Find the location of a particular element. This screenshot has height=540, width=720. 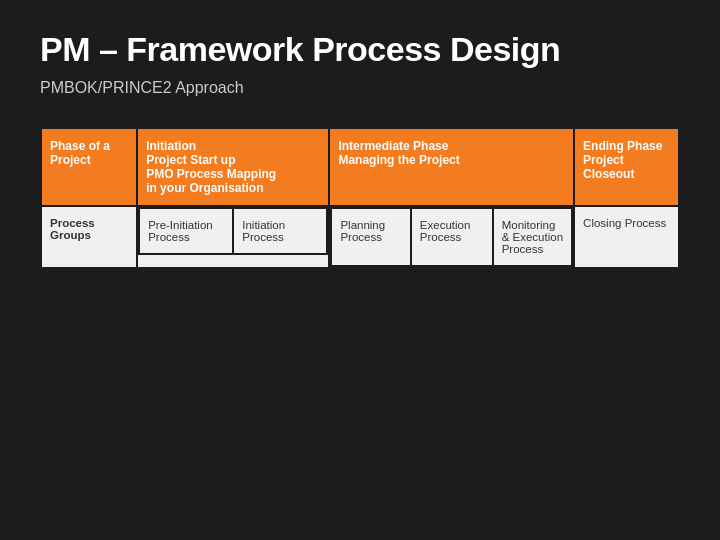

phase-row: Phase of a Project Initiation Project St… is located at coordinates (360, 167).